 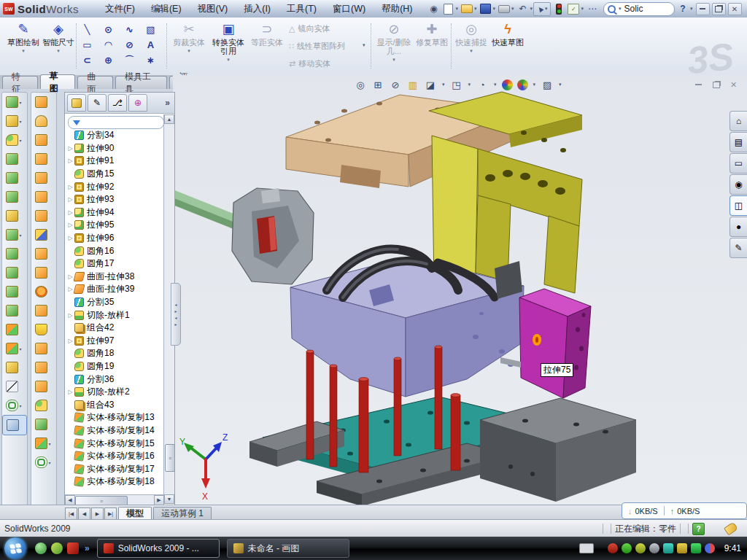 What do you see at coordinates (115, 354) in the screenshot?
I see `tree-item: ▷ 圆角18` at bounding box center [115, 354].